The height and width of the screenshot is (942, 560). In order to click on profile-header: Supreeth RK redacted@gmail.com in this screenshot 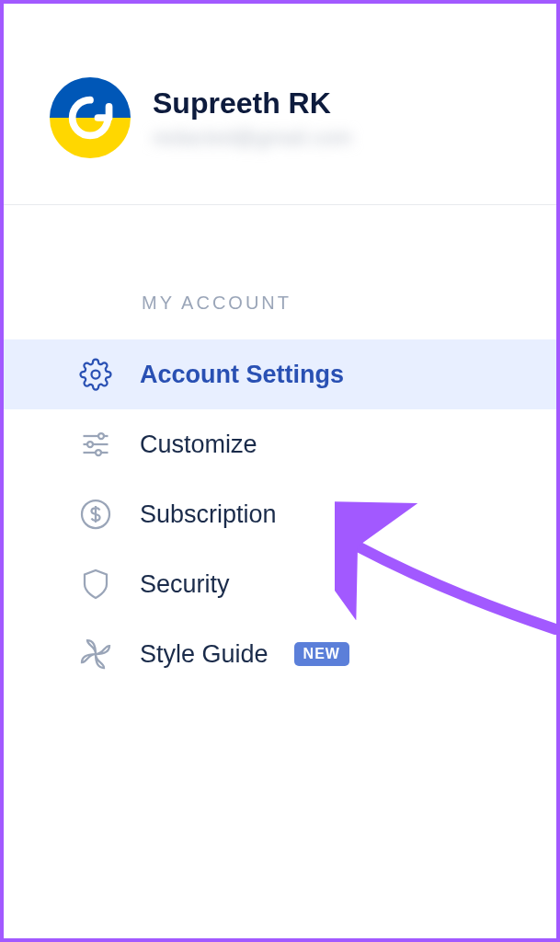, I will do `click(280, 122)`.